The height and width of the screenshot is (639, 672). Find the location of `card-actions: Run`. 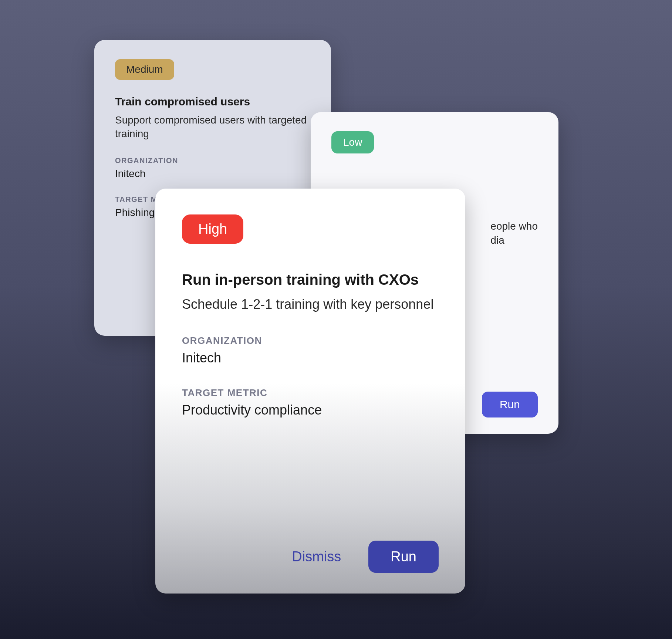

card-actions: Run is located at coordinates (510, 405).